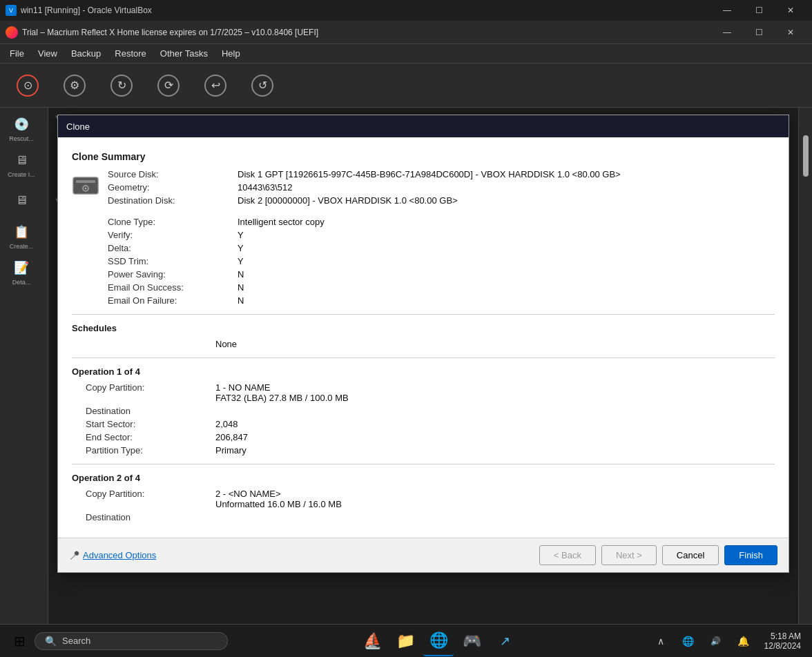 The width and height of the screenshot is (812, 657). I want to click on app-title-bar: Trial – Macrium Reflect X Home license e…, so click(406, 32).